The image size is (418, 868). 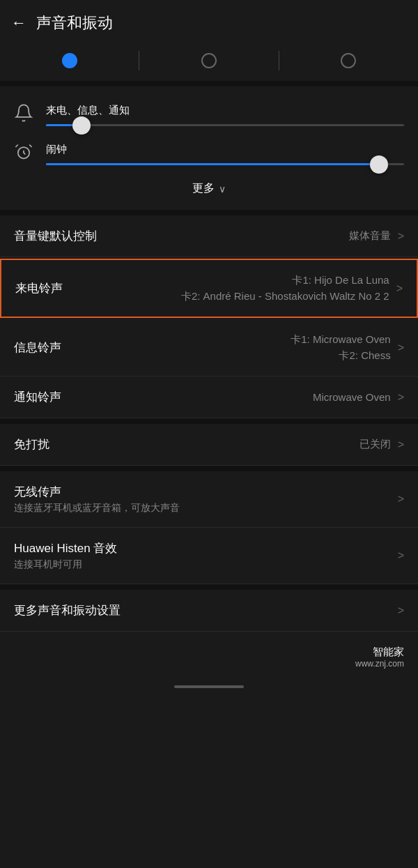 What do you see at coordinates (286, 289) in the screenshot?
I see `ringtone-value: 卡1: Hijo De La Luna 卡2: André Rieu - Sho…` at bounding box center [286, 289].